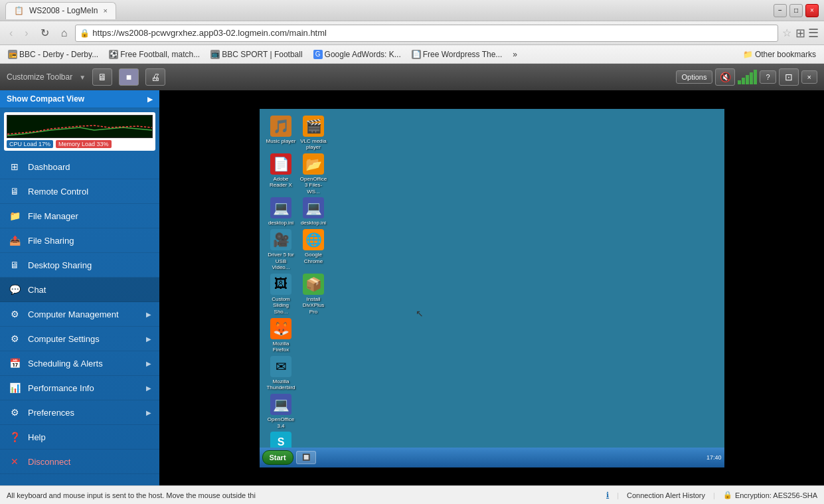  What do you see at coordinates (725, 77) in the screenshot?
I see `audio-icon: 🔇` at bounding box center [725, 77].